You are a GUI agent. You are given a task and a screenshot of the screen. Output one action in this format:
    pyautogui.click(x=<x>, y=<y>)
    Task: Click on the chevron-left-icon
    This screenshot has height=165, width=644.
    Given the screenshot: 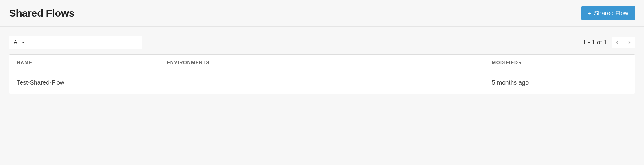 What is the action you would take?
    pyautogui.click(x=618, y=42)
    